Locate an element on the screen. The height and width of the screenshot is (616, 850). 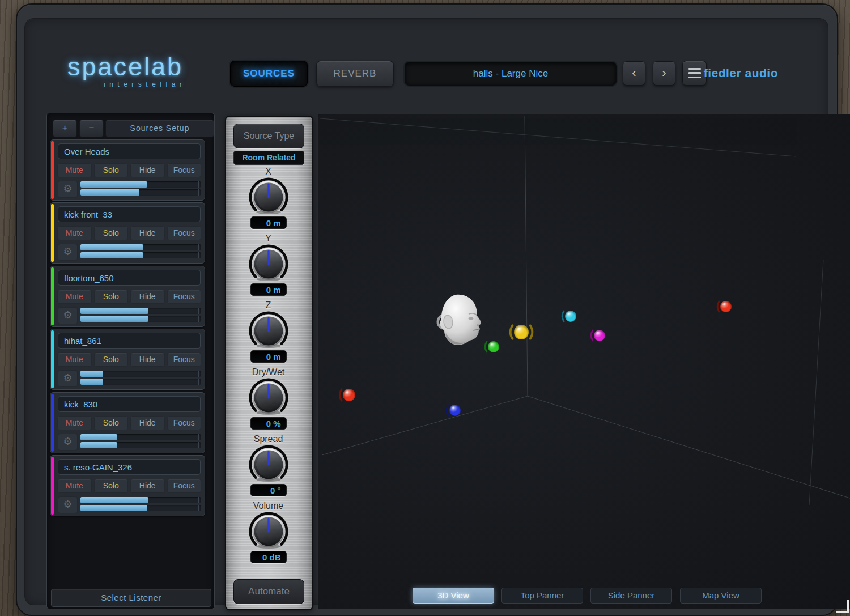
source-card: Over Heads Mute Solo Hide Focus ⚙ is located at coordinates (128, 170).